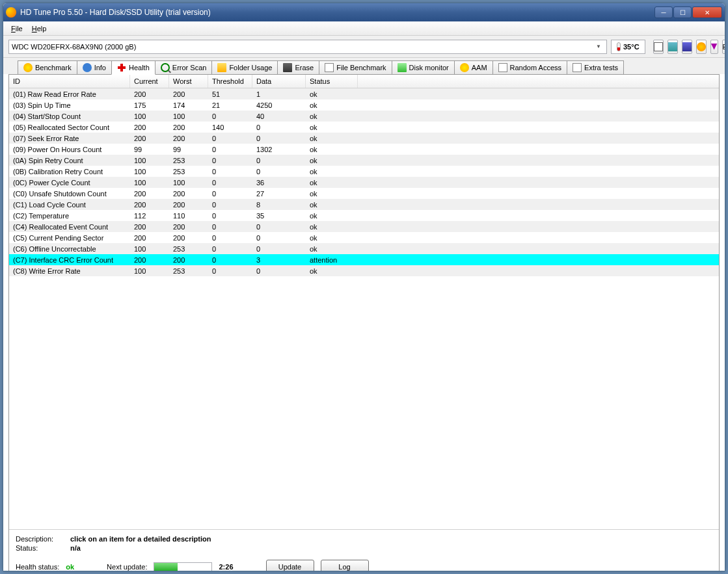 The height and width of the screenshot is (574, 728). Describe the element at coordinates (364, 105) in the screenshot. I see `table-row: (03) Spin Up Time175174214250ok` at that location.